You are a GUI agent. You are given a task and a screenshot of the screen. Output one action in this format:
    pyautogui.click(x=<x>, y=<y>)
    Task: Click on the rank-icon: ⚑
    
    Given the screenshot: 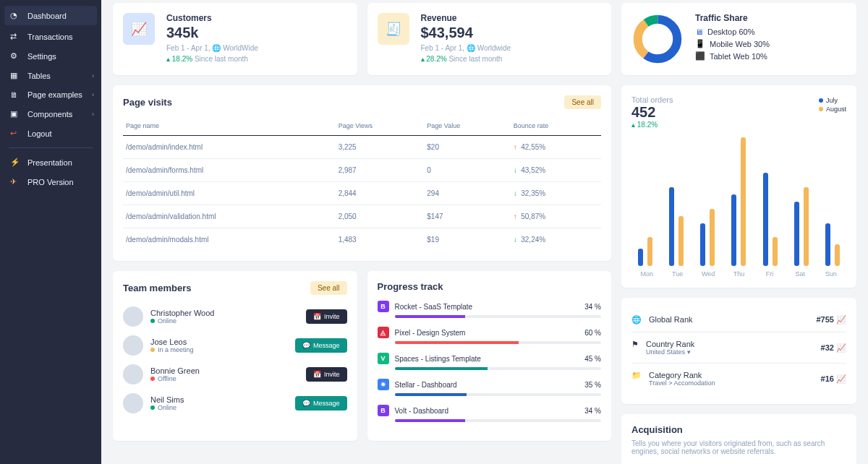 What is the action you would take?
    pyautogui.click(x=635, y=344)
    